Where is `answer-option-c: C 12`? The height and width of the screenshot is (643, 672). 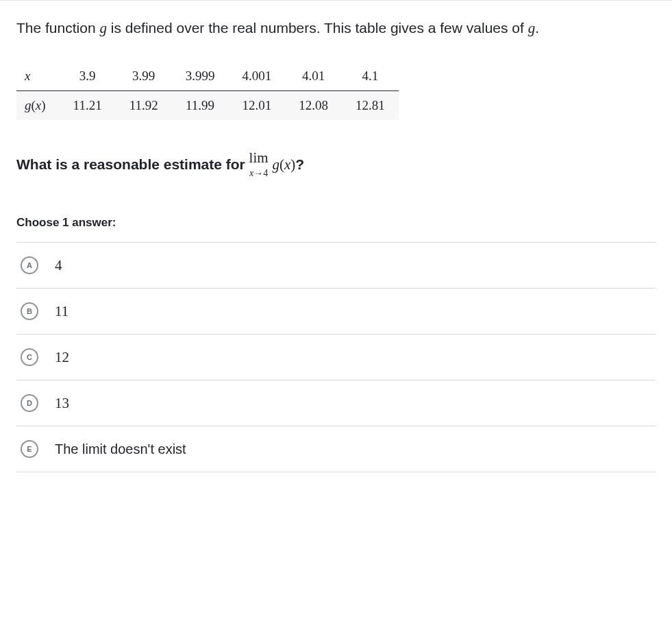
answer-option-c: C 12 is located at coordinates (336, 356).